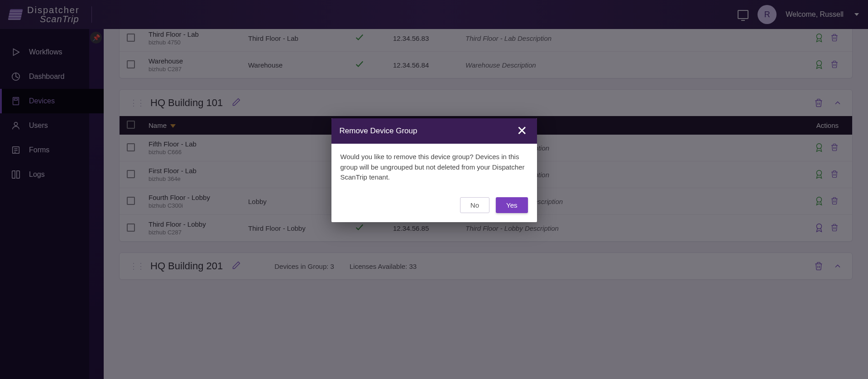 The height and width of the screenshot is (379, 868). What do you see at coordinates (434, 207) in the screenshot?
I see `modal-footer: No Yes` at bounding box center [434, 207].